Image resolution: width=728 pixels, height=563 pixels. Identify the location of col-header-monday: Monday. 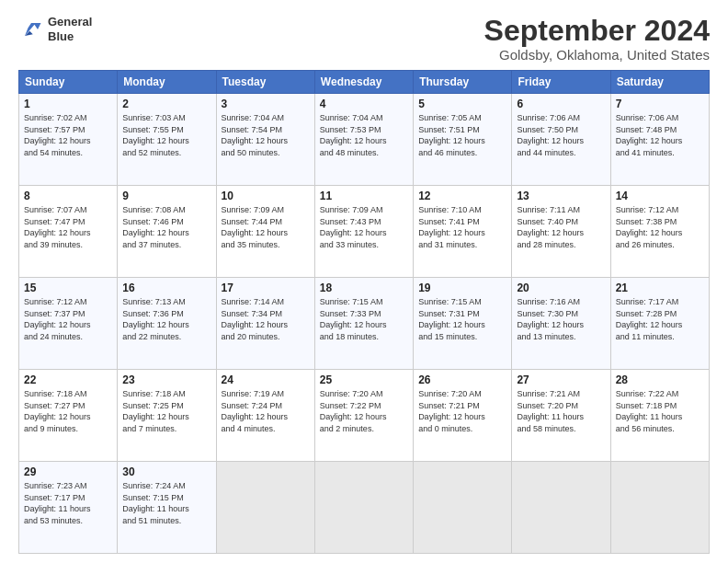
(167, 83).